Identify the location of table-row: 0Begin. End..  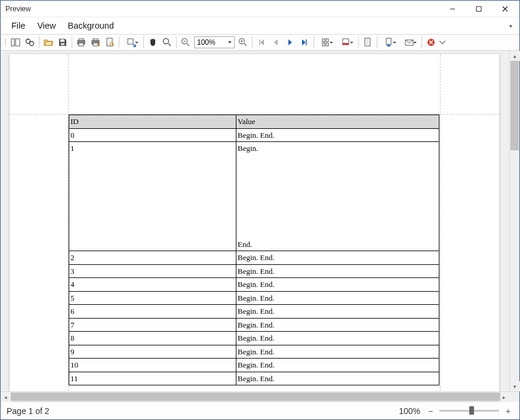
(254, 135).